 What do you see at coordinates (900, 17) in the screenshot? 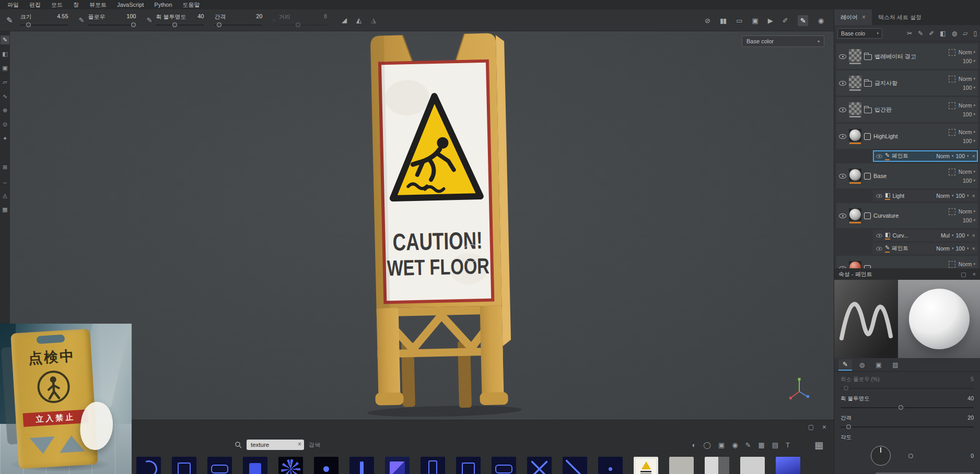
I see `tab-texture-set-settings: 텍스처 세트 설정` at bounding box center [900, 17].